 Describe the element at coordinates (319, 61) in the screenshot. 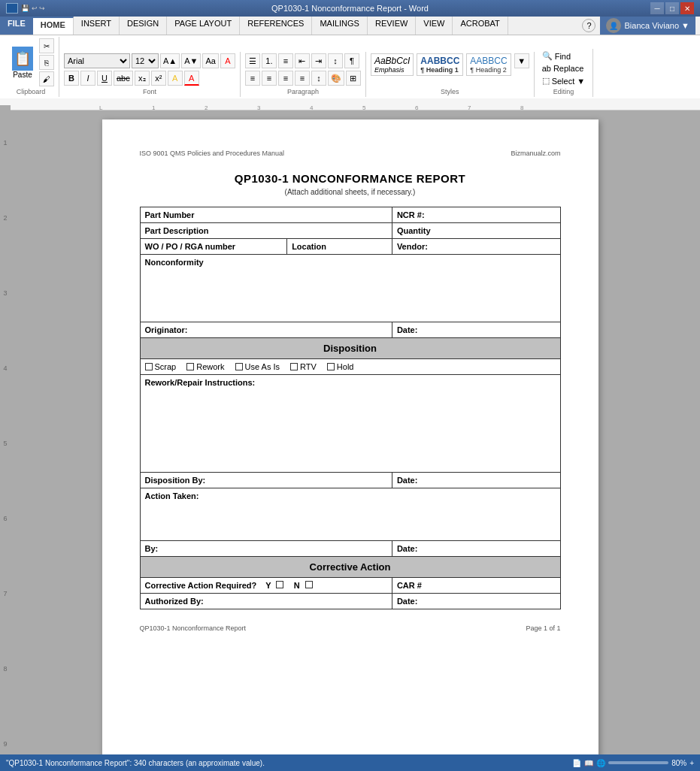

I see `increase-indent-button: ⇥` at that location.